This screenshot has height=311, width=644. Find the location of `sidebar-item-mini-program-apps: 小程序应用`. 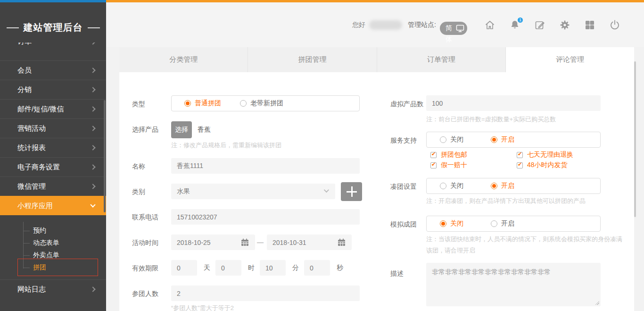

sidebar-item-mini-program-apps: 小程序应用 is located at coordinates (53, 206).